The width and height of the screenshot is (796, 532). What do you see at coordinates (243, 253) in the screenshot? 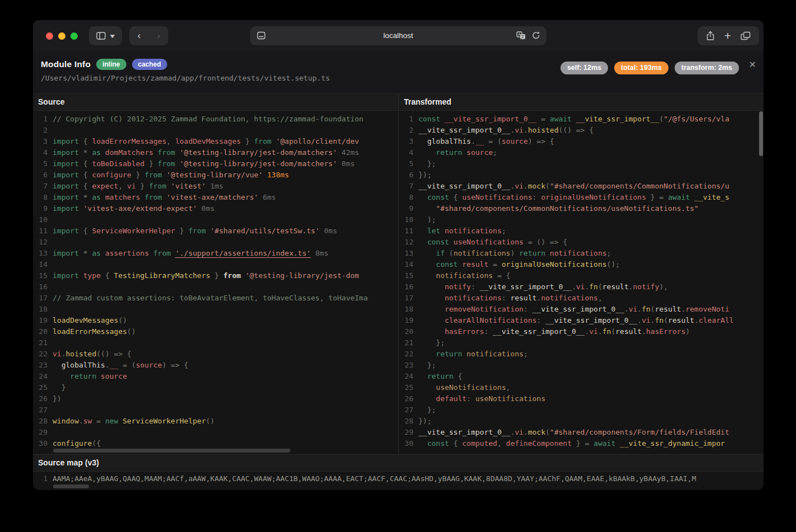
I see `module-link: './support/assertions/index.ts'` at bounding box center [243, 253].